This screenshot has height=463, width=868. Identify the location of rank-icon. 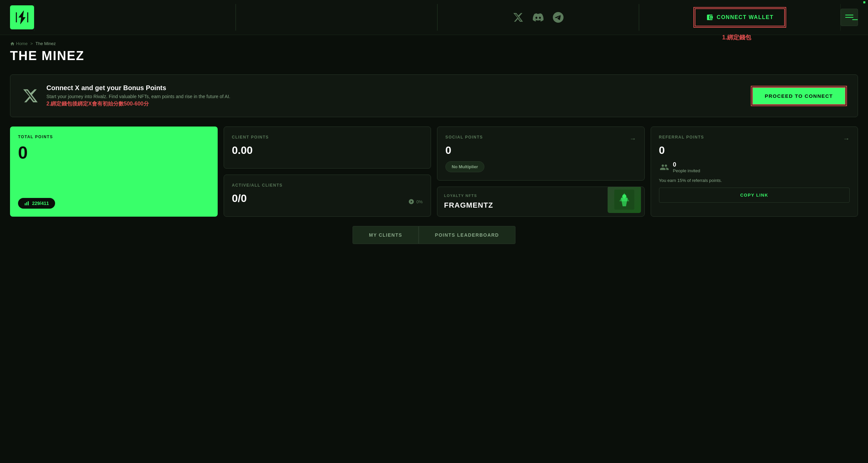
(27, 203).